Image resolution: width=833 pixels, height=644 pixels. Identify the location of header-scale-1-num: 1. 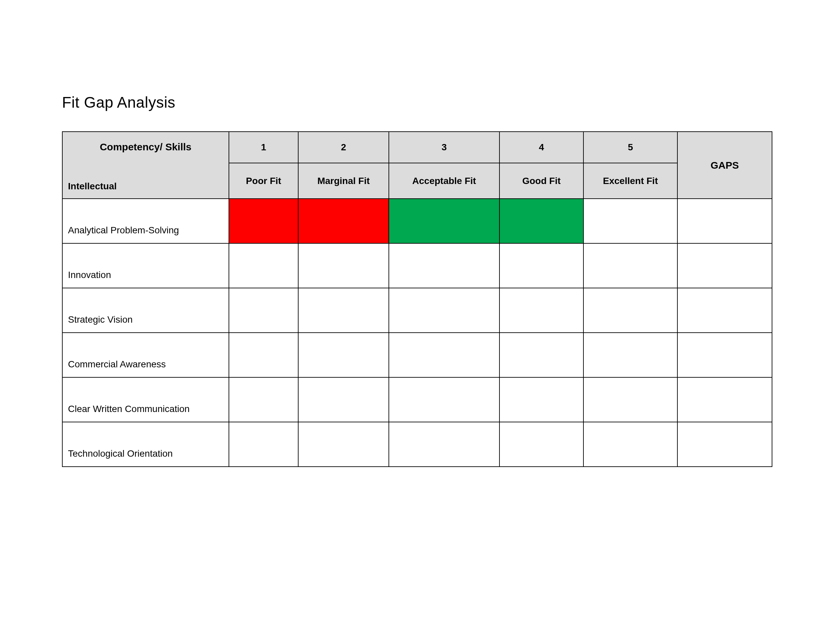
(264, 147).